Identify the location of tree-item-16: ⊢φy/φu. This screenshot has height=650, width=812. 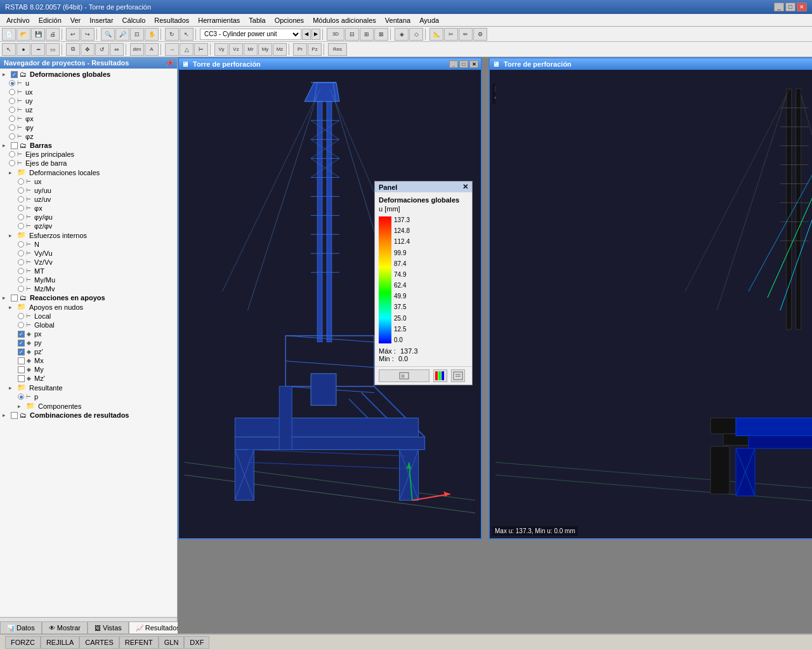
(89, 217).